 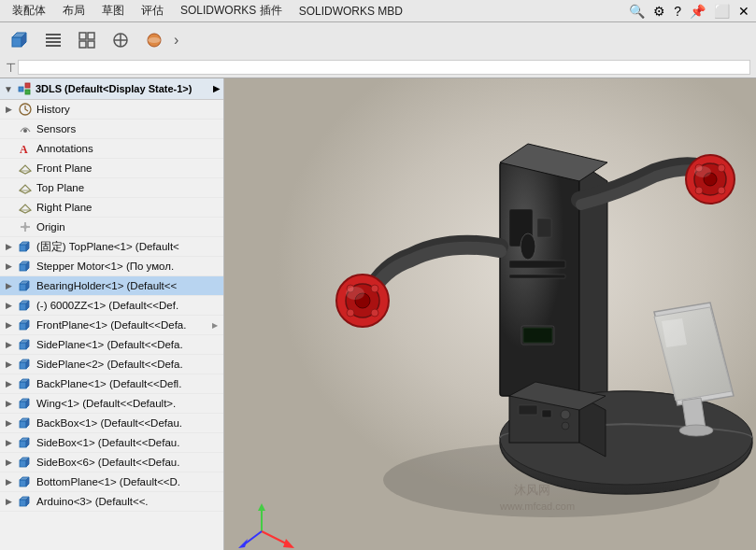 I want to click on filter-icon: ⊤, so click(x=11, y=67).